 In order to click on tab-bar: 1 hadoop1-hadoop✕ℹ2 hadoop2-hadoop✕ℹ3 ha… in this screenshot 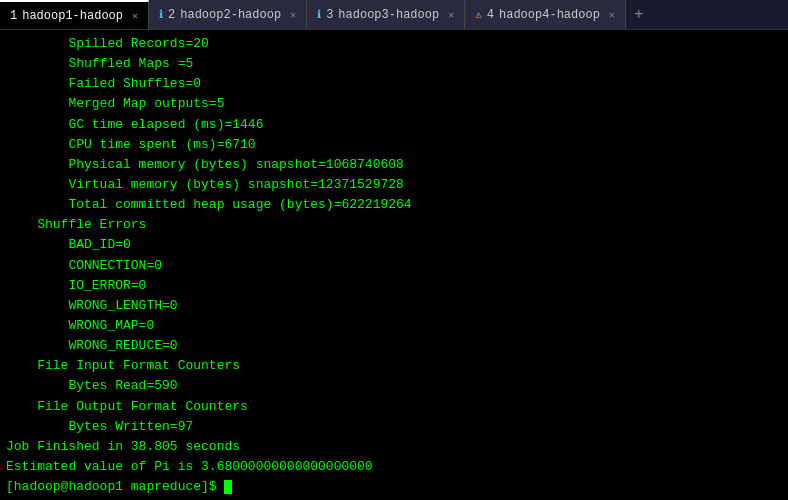, I will do `click(394, 15)`.